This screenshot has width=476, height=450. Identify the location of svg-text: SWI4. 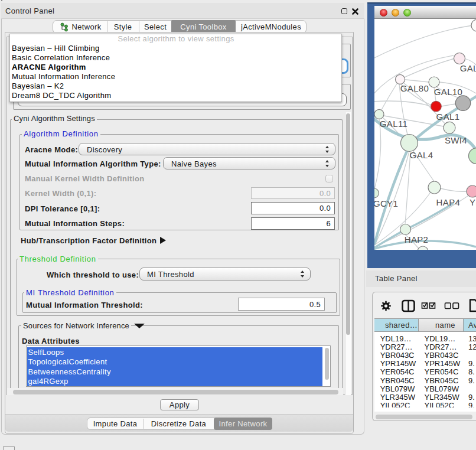
(456, 141).